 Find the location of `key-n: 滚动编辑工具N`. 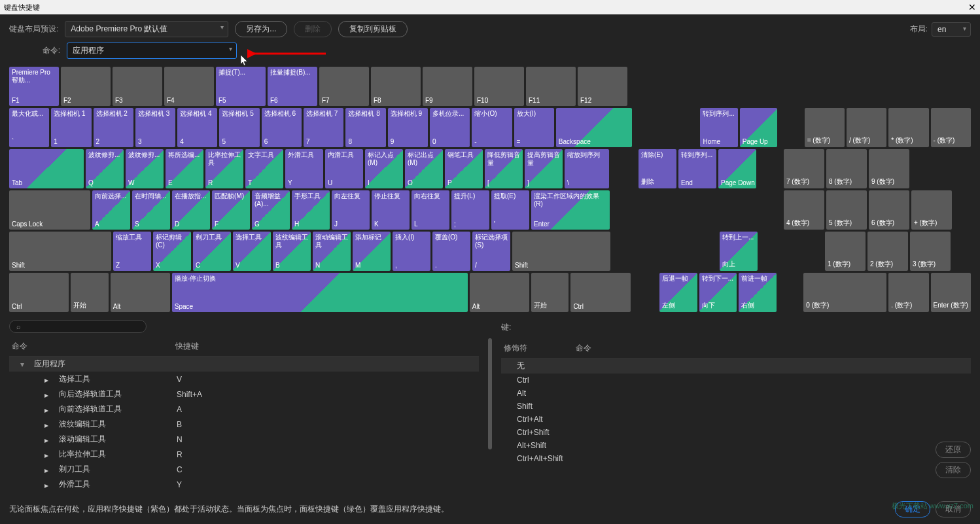

key-n: 滚动编辑工具N is located at coordinates (332, 251).